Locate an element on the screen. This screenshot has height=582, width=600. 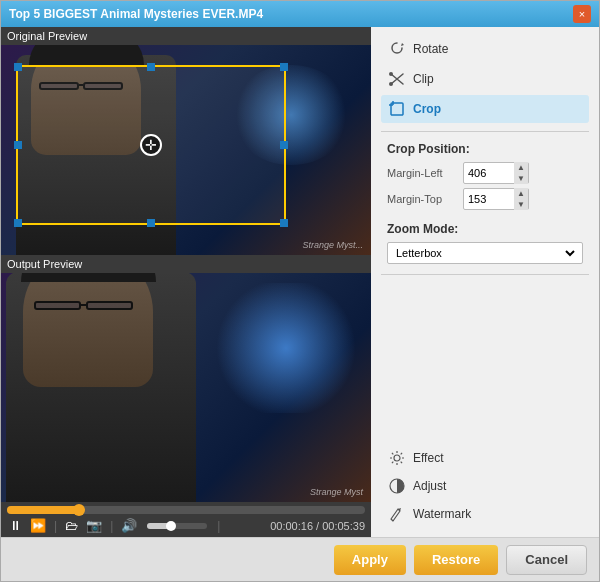
crop-handle-tl is located at coordinates (18, 67).